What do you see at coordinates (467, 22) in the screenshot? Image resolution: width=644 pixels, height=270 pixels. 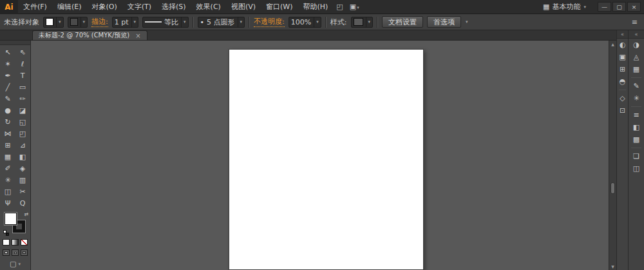 I see `more-options-icon: ▾` at bounding box center [467, 22].